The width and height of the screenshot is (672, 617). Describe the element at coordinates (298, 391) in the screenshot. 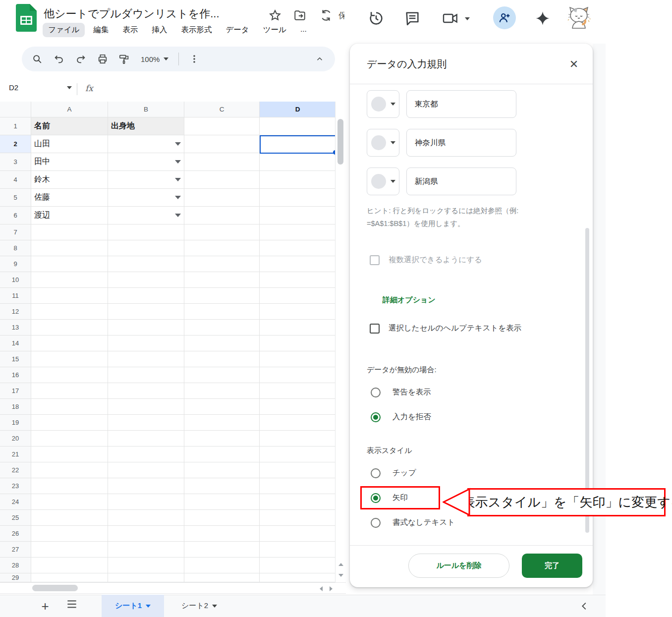

I see `cell-D17` at that location.